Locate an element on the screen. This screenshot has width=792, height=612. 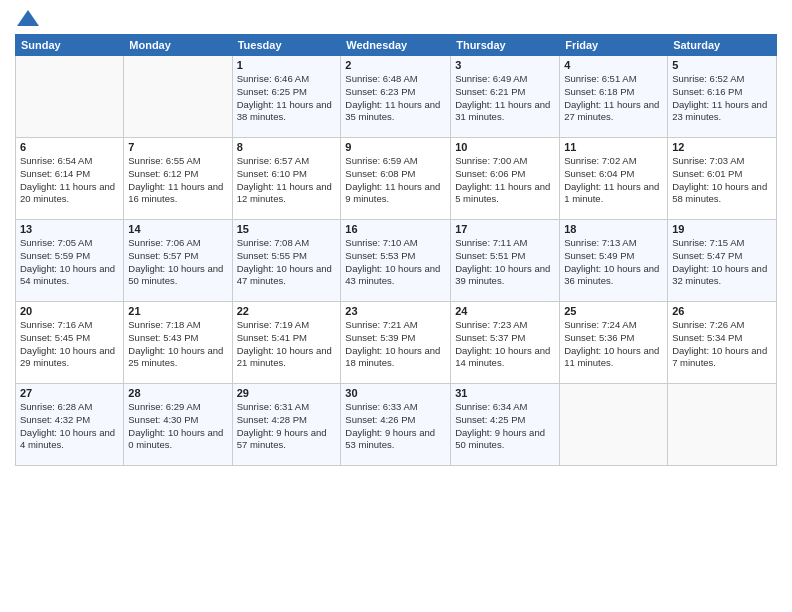
sunset-line: Sunset: 6:08 PM is located at coordinates (396, 174).